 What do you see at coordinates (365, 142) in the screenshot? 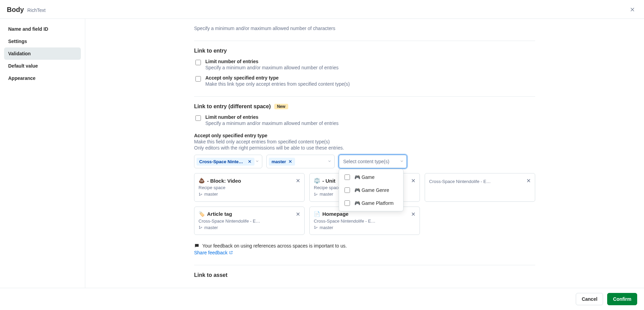
I see `accept-type-desc1: Make this field only accept entries from…` at bounding box center [365, 142].